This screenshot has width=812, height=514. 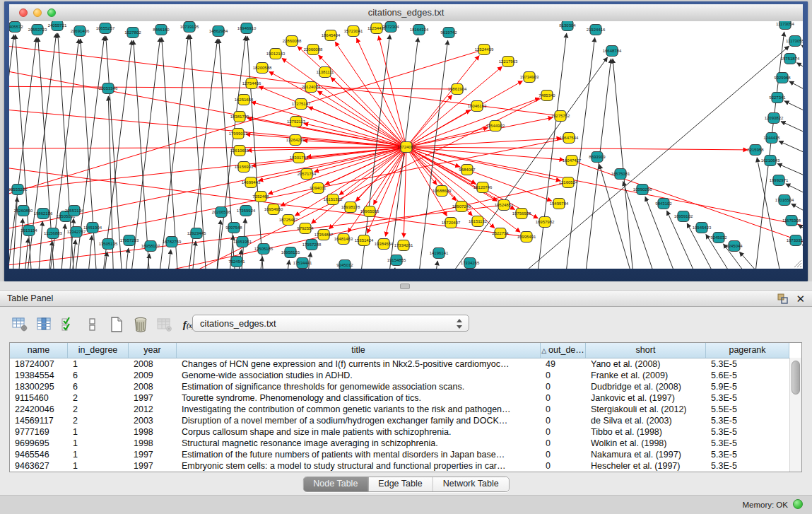 What do you see at coordinates (237, 262) in the screenshot?
I see `graph-node: 7524541` at bounding box center [237, 262].